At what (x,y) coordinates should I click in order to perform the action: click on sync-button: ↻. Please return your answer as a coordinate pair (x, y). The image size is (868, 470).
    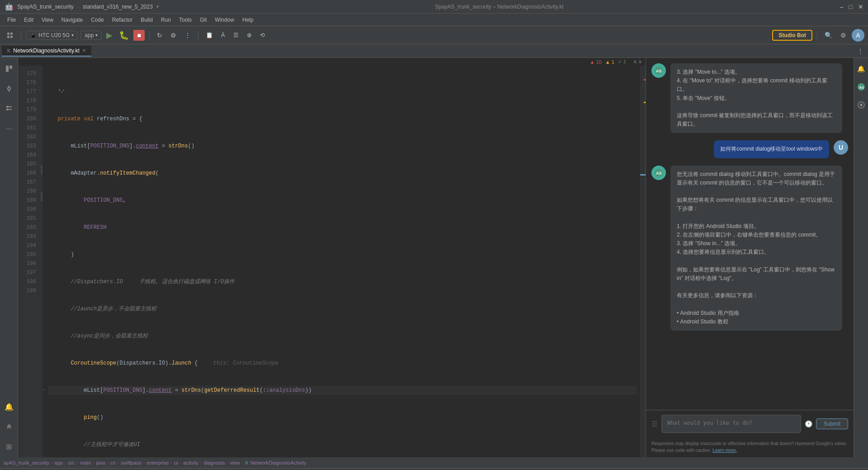
    Looking at the image, I should click on (160, 35).